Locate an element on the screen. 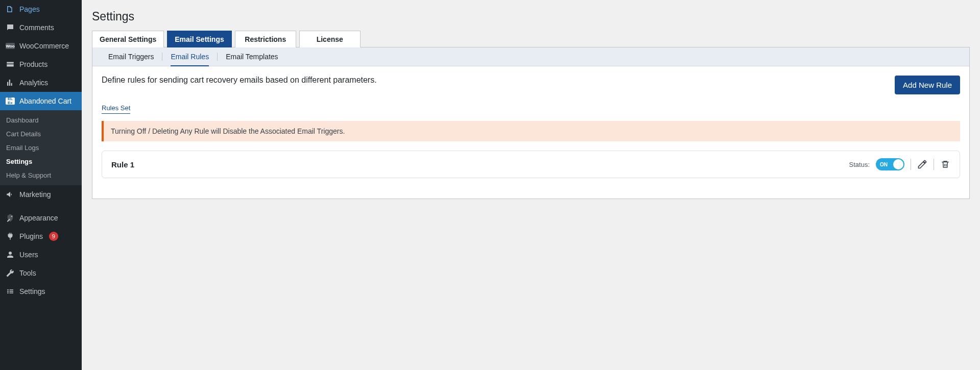 Image resolution: width=980 pixels, height=370 pixels. toggle-knob is located at coordinates (898, 164).